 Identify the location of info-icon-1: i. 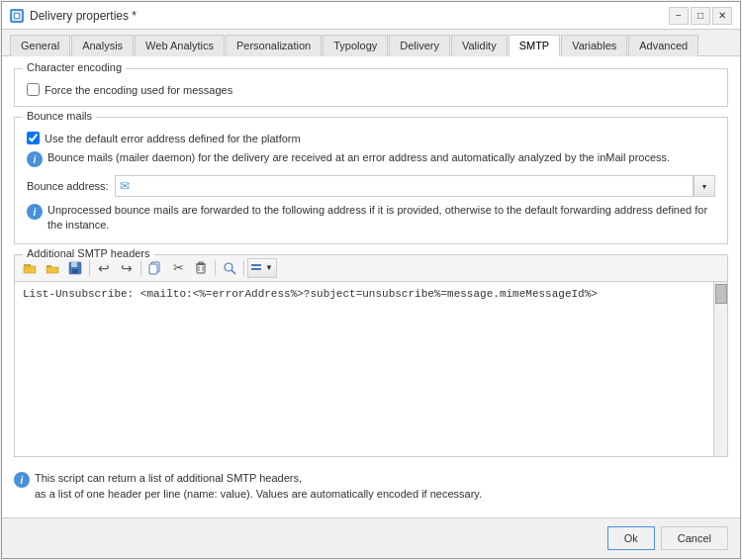
(35, 159).